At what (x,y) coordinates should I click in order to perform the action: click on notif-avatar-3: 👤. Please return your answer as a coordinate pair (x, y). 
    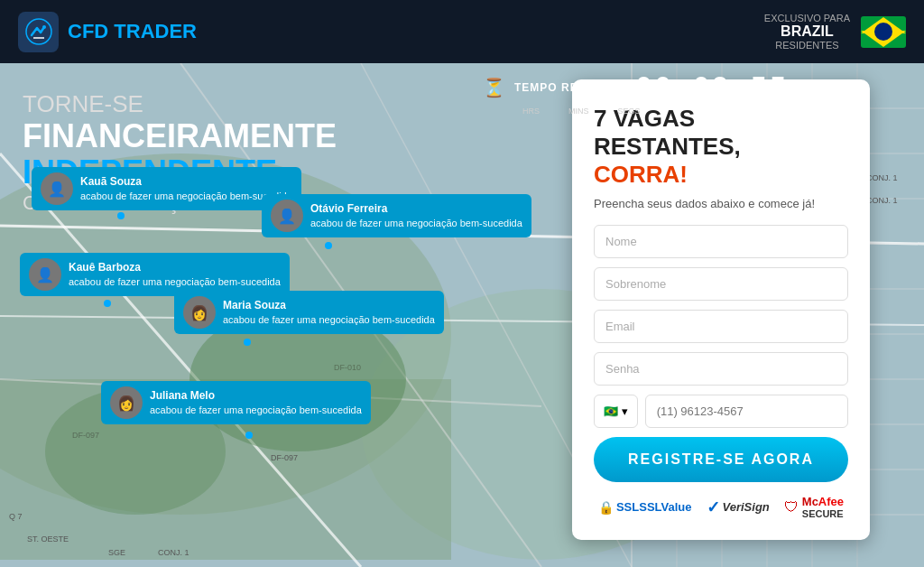
    Looking at the image, I should click on (45, 274).